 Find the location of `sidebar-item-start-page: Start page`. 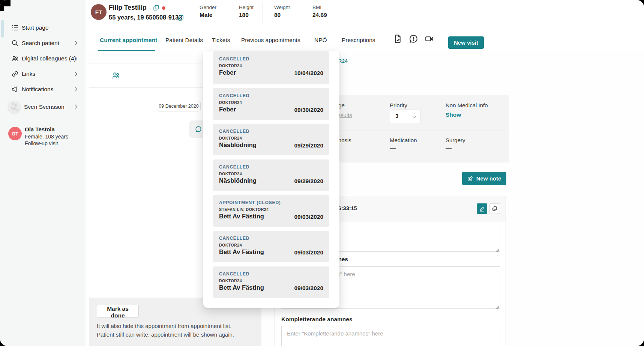

sidebar-item-start-page: Start page is located at coordinates (43, 28).